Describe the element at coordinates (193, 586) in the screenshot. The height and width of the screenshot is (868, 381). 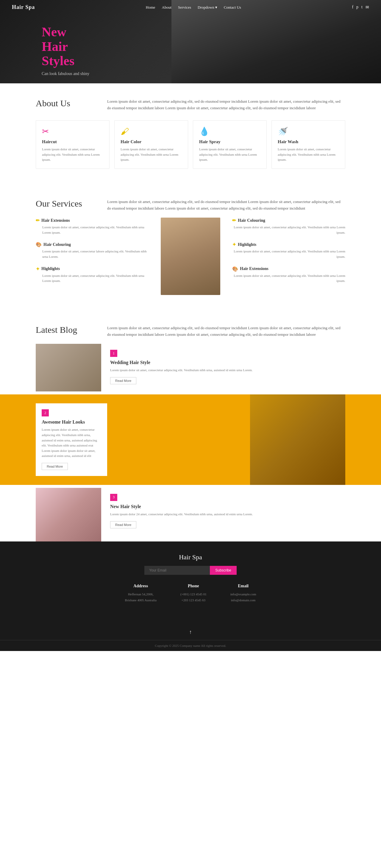
I see `footer-phone-title: Phone` at that location.